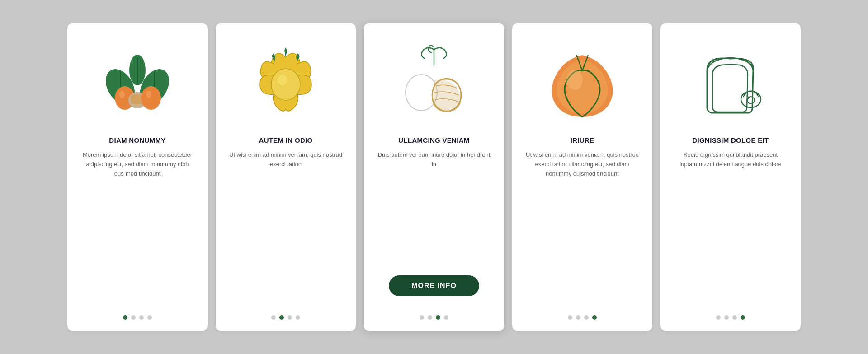 This screenshot has height=354, width=868. Describe the element at coordinates (286, 228) in the screenshot. I see `card-2-body: Ut wisi enim ad minim veniam, quis nostr…` at that location.